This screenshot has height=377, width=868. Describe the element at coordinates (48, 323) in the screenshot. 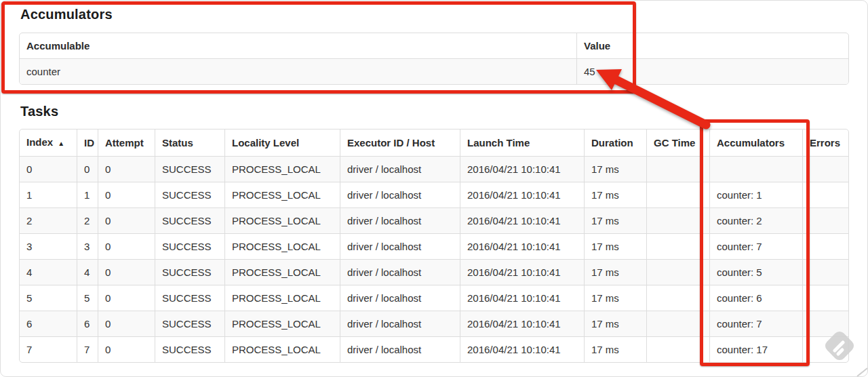

I see `task-index-cell: 6` at that location.